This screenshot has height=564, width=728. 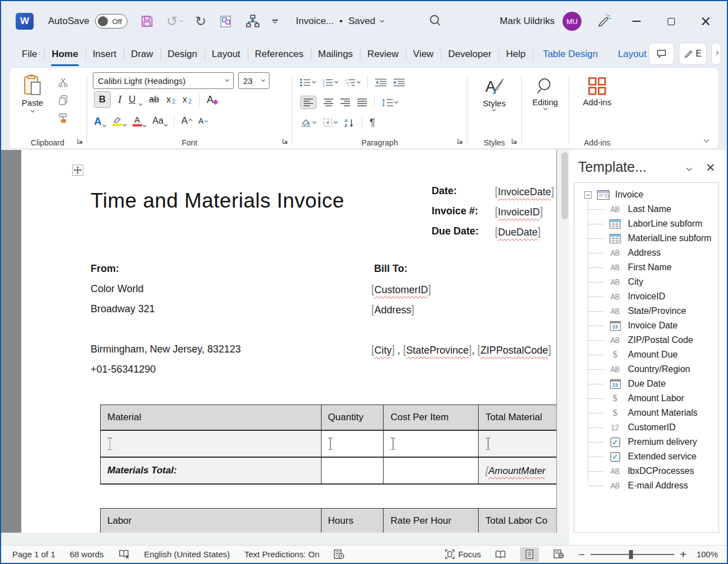 I want to click on bullets-button, so click(x=308, y=83).